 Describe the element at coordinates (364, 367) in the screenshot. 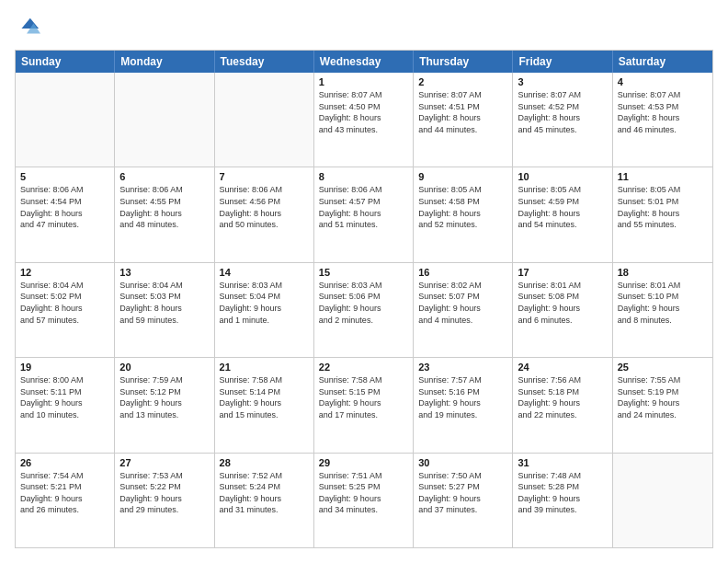

I see `day-number: 22` at that location.